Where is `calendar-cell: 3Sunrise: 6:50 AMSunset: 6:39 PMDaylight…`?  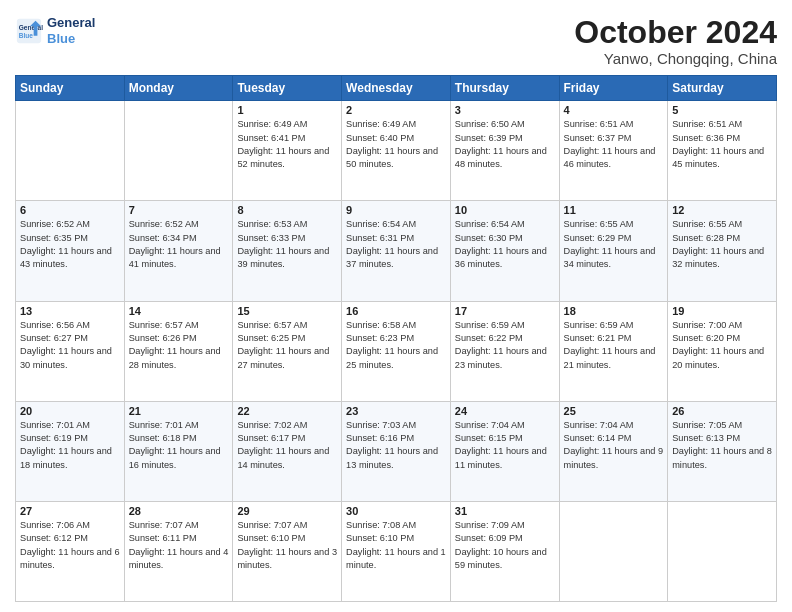 calendar-cell: 3Sunrise: 6:50 AMSunset: 6:39 PMDaylight… is located at coordinates (504, 151).